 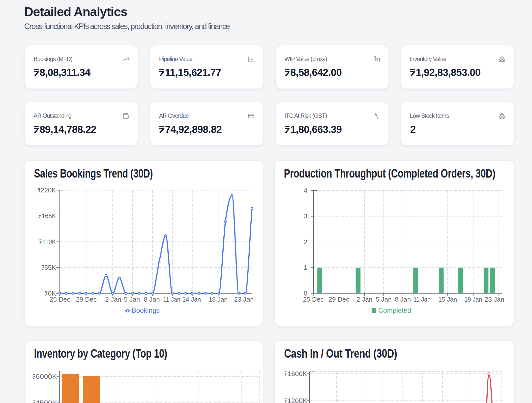 I want to click on svg-text: 1600K, so click(x=298, y=374).